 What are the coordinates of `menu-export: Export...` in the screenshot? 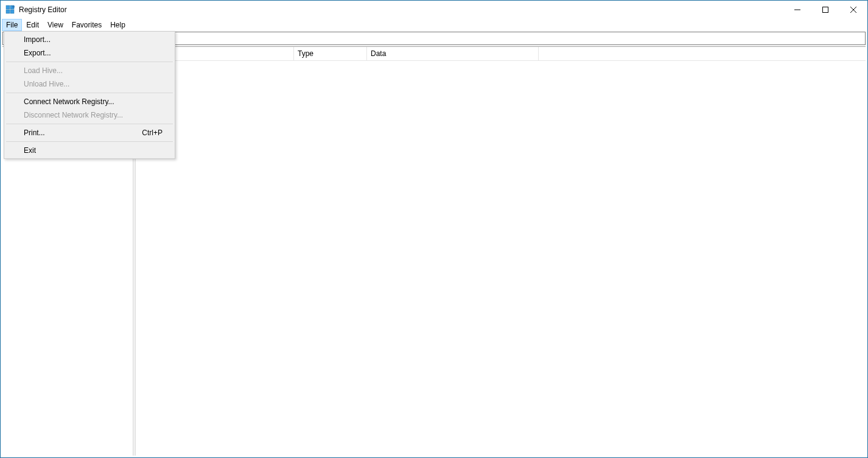 It's located at (89, 53).